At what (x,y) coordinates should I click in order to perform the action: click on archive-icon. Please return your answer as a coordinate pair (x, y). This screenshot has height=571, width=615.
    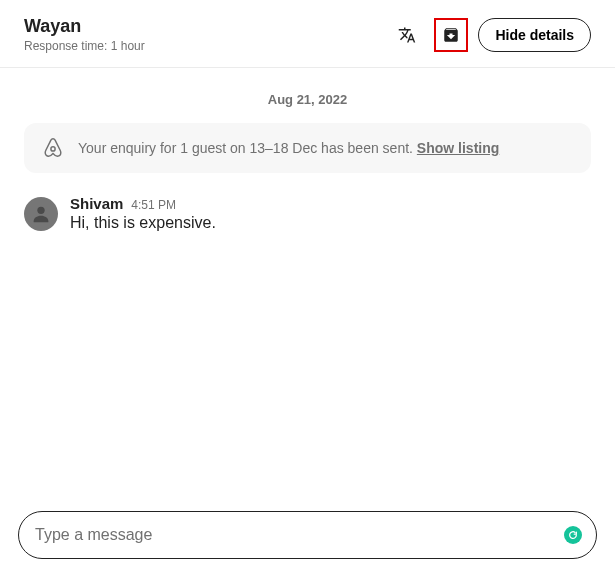
    Looking at the image, I should click on (451, 35).